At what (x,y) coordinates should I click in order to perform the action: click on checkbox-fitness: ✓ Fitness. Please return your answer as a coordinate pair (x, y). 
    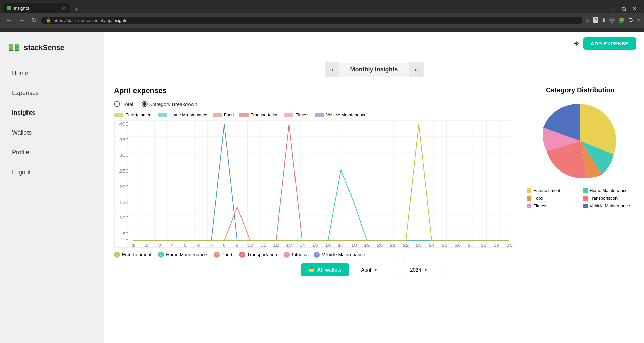
    Looking at the image, I should click on (295, 255).